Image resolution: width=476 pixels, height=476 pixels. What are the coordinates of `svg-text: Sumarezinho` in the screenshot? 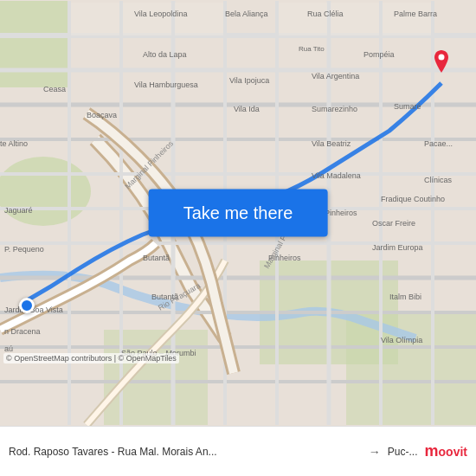 It's located at (334, 109).